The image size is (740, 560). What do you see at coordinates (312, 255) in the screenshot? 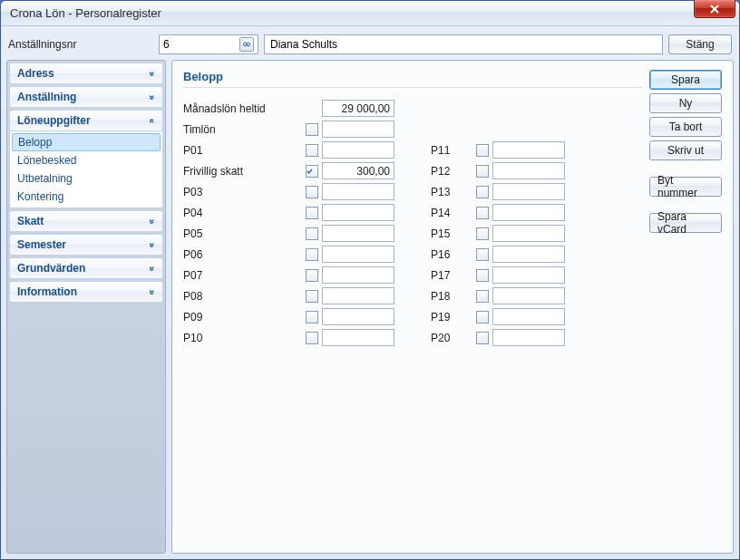
I see `left-6-checkbox` at bounding box center [312, 255].